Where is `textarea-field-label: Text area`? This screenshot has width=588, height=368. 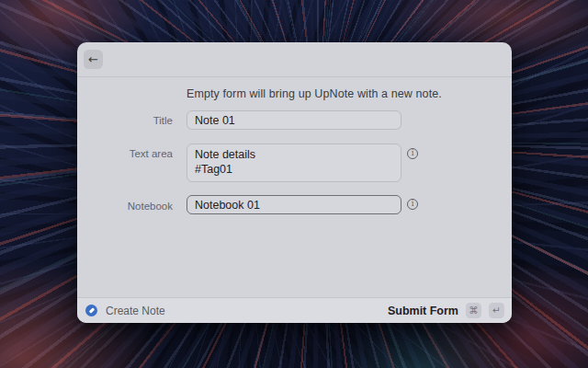
textarea-field-label: Text area is located at coordinates (125, 154).